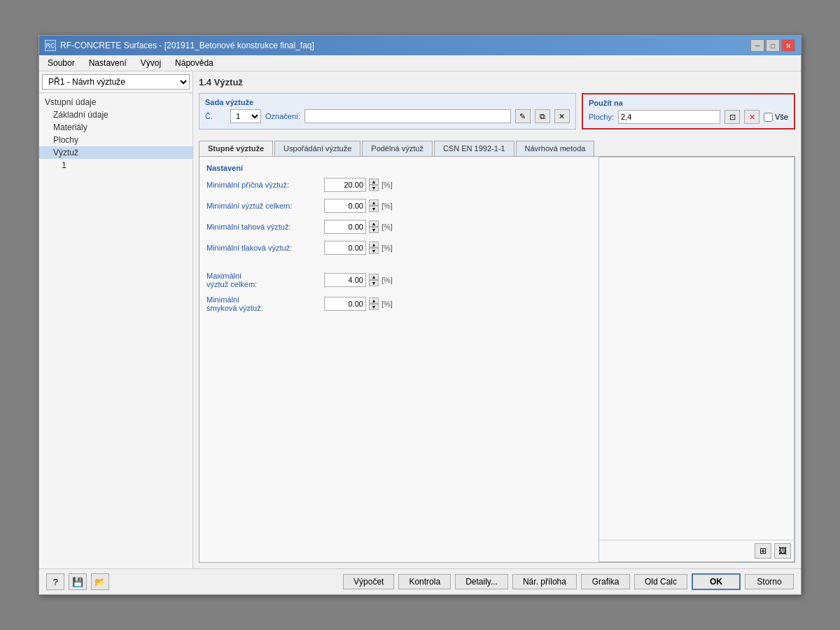  I want to click on vse-checkbox-label: Vše, so click(776, 118).